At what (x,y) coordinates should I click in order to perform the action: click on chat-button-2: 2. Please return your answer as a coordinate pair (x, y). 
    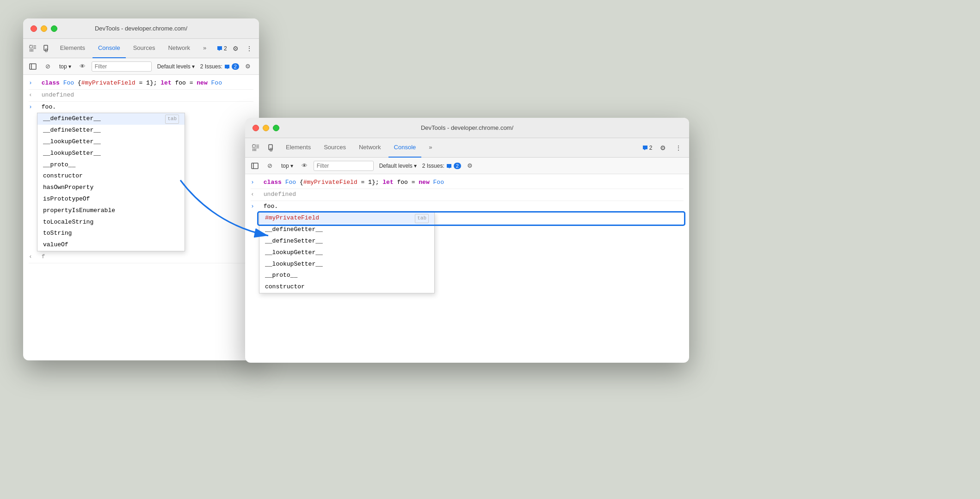
    Looking at the image, I should click on (647, 148).